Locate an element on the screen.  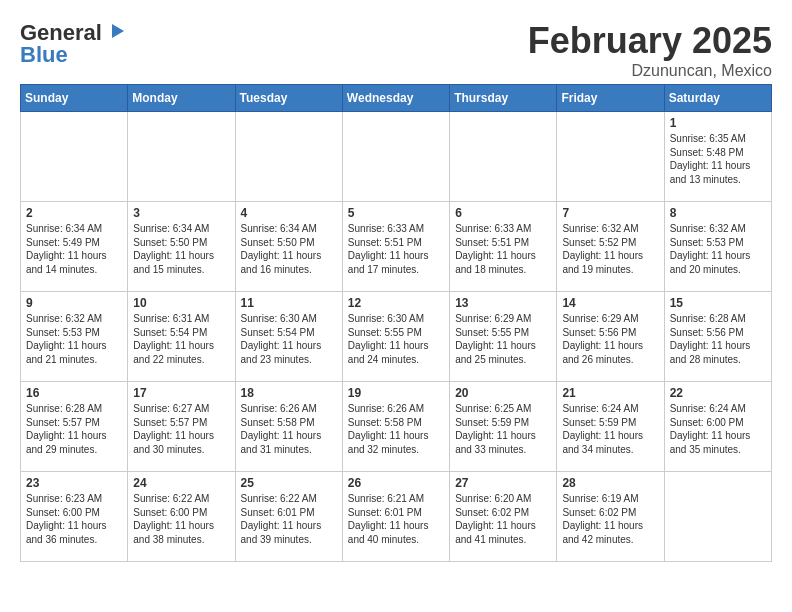
day-info: Sunrise: 6:34 AMSunset: 5:49 PMDaylight:… is located at coordinates (74, 249).